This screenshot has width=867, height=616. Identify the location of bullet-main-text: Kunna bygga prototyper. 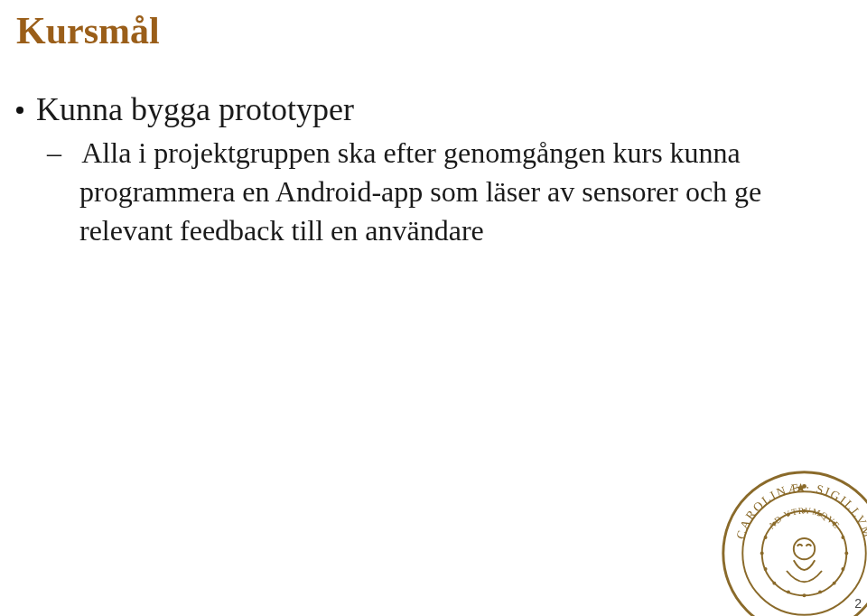
(195, 109).